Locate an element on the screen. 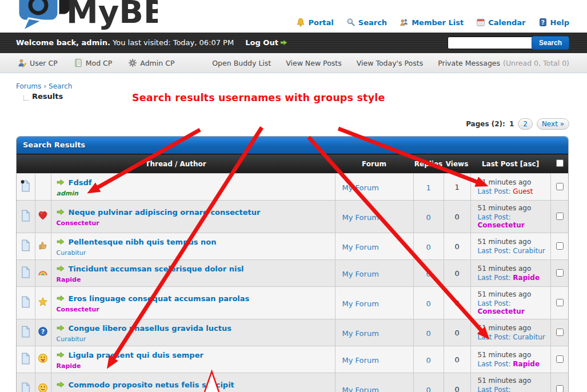  pagination-page-2: 2 is located at coordinates (525, 124).